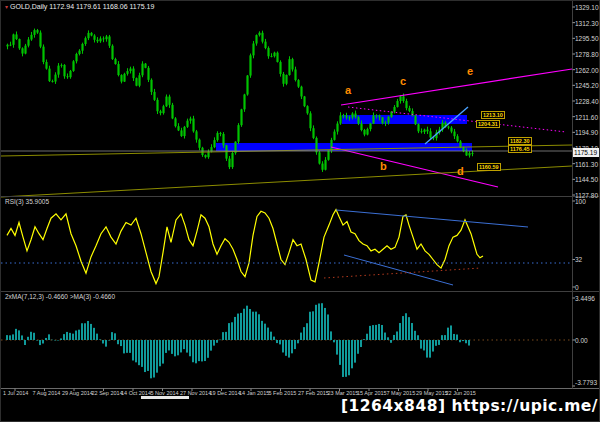  What do you see at coordinates (16, 393) in the screenshot?
I see `time-axis-label: 1 Jul 2014` at bounding box center [16, 393].